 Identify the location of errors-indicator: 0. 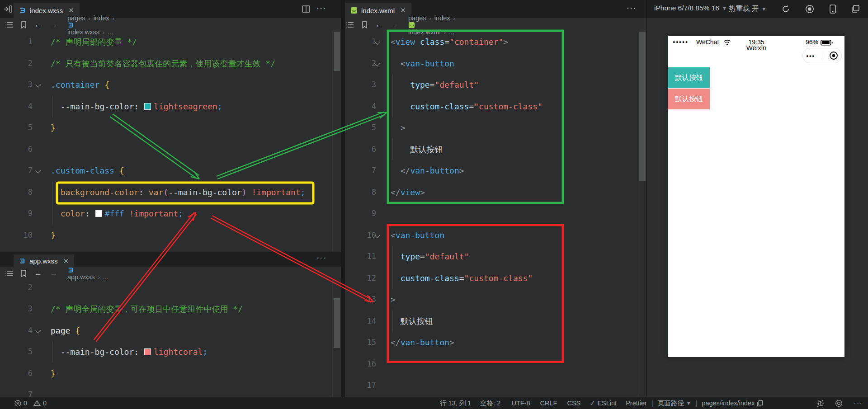
(21, 403).